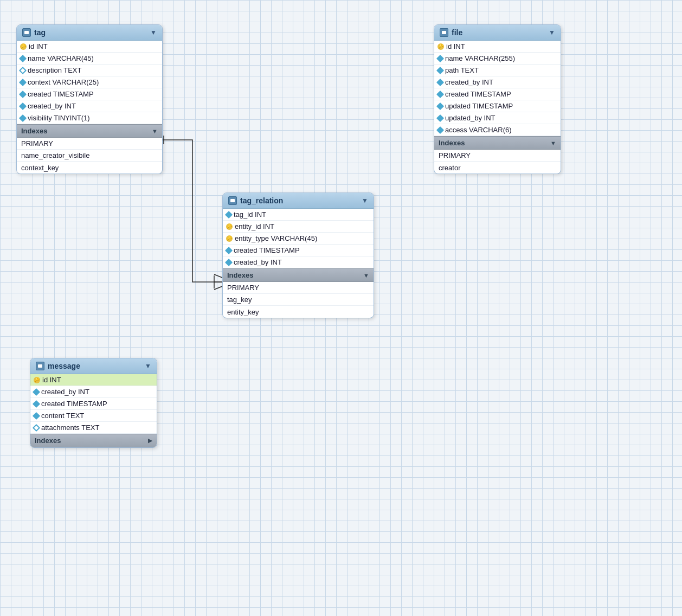 This screenshot has height=616, width=682. What do you see at coordinates (70, 427) in the screenshot?
I see `field-label: attachments TEXT` at bounding box center [70, 427].